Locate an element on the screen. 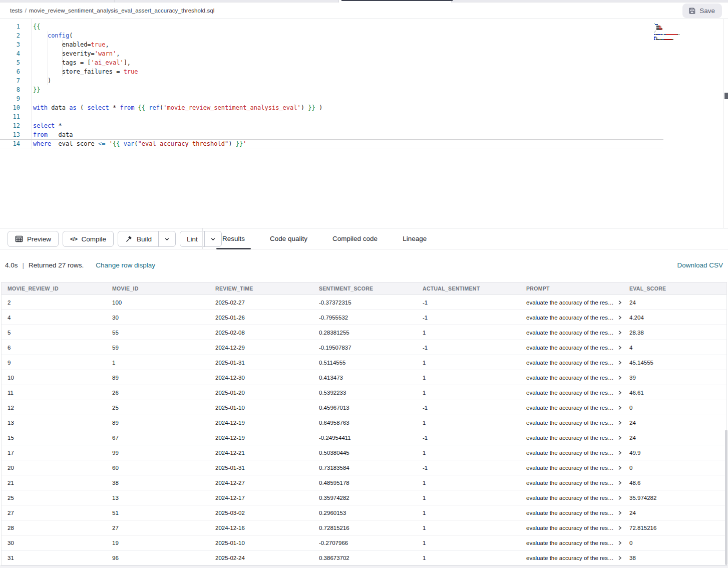  column-header-actual_sentiment: ACTUAL_SENTIMENT is located at coordinates (469, 289).